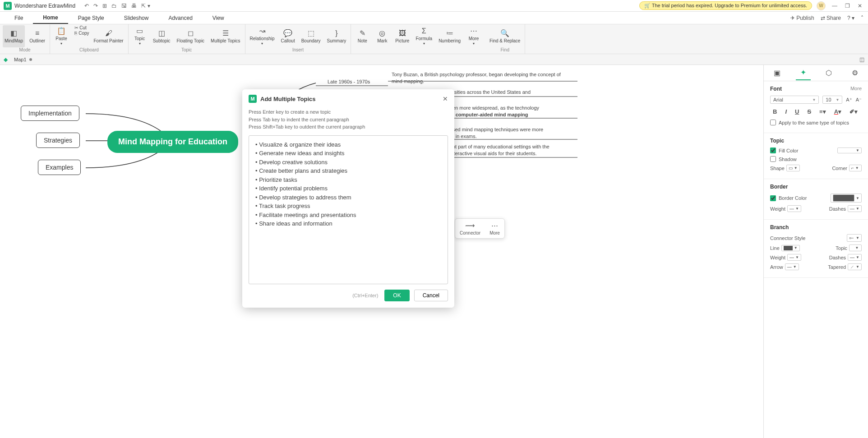 The image size is (868, 438). What do you see at coordinates (105, 6) in the screenshot?
I see `new-icon: ⊞` at bounding box center [105, 6].